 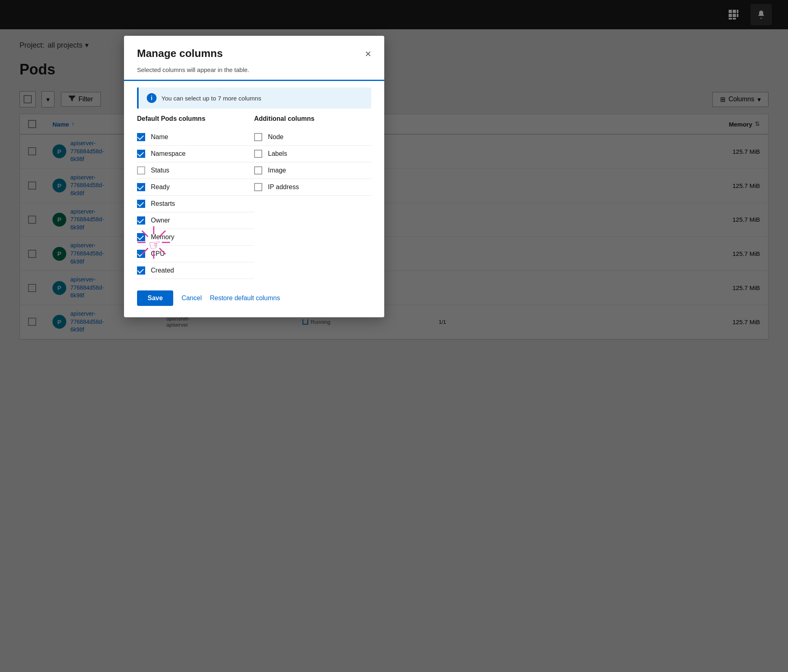 I want to click on col-label-ip: IP address, so click(x=283, y=187).